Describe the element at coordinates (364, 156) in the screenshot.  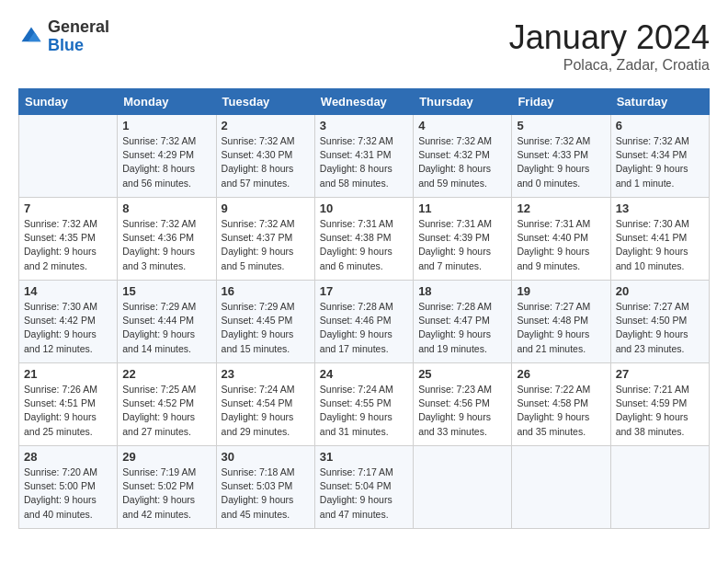
I see `table-row: 3Sunrise: 7:32 AM Sunset: 4:31 PM Daylig…` at that location.